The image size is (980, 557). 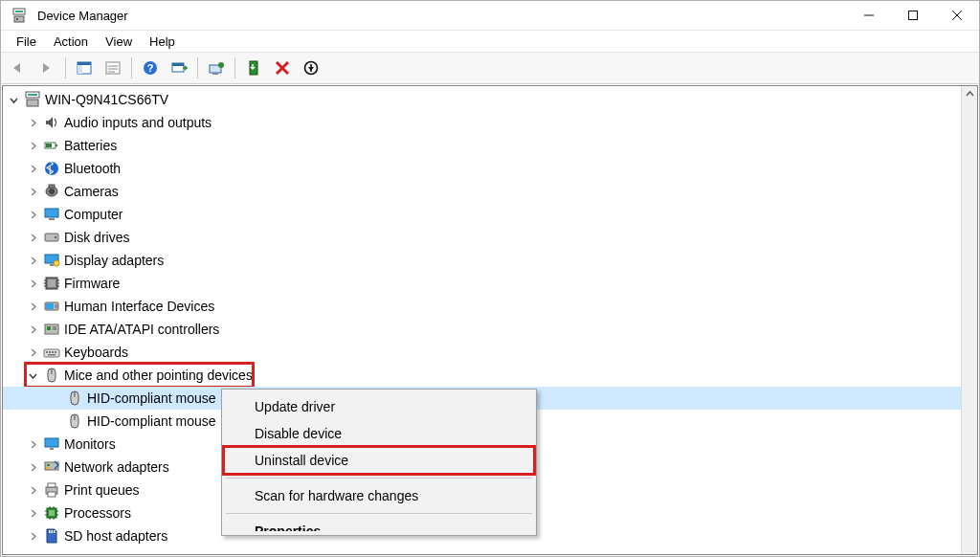 I want to click on tree-item: IDE ATA/ATAPI controllers, so click(x=490, y=329).